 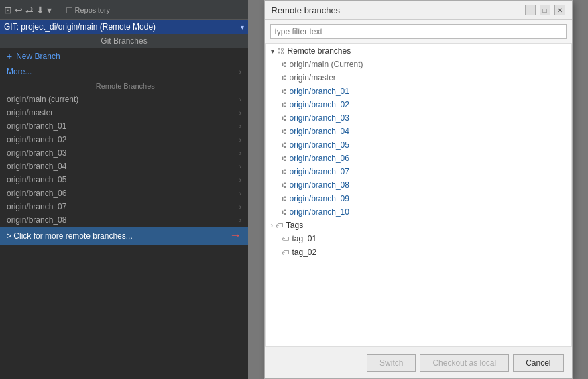 I want to click on branch-label: origin/branch_06, so click(x=36, y=193).